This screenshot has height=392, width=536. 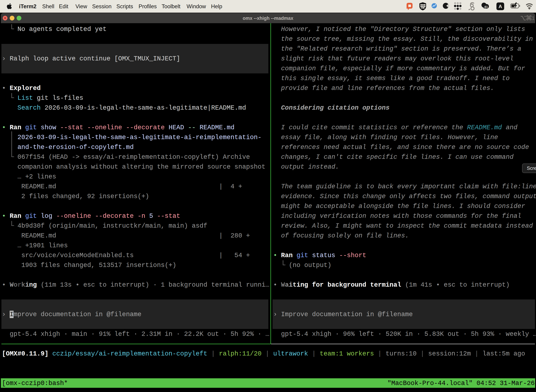 I want to click on svg-text: ..61, so click(x=485, y=7).